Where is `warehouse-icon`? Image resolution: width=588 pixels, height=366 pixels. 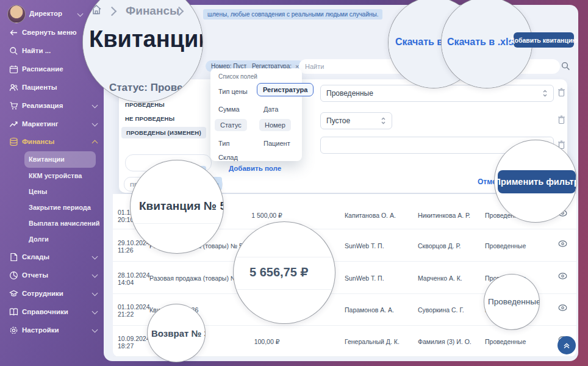
warehouse-icon is located at coordinates (13, 257).